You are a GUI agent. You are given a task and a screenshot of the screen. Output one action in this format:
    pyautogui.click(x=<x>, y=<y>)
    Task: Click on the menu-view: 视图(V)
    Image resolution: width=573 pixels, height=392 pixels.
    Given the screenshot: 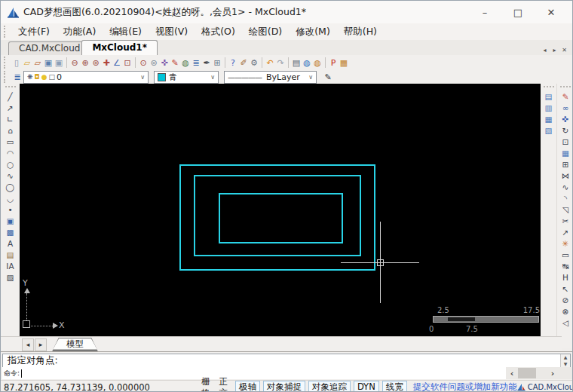 What is the action you would take?
    pyautogui.click(x=172, y=32)
    